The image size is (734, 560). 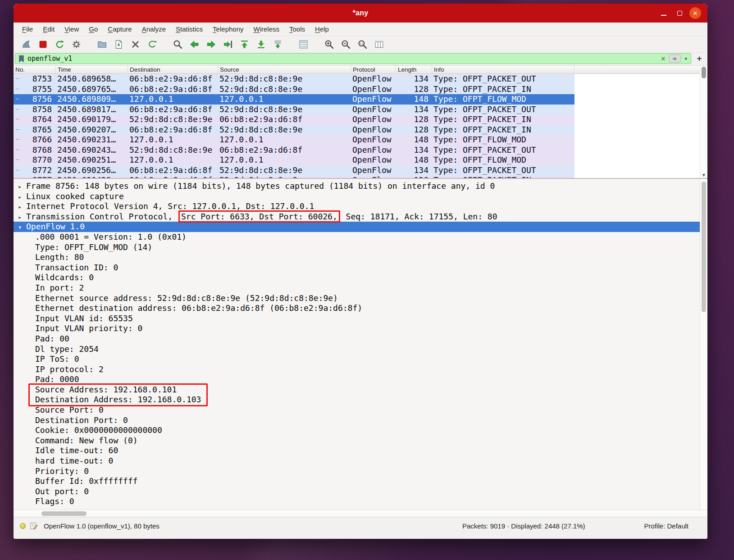 What do you see at coordinates (360, 441) in the screenshot?
I see `detail-line: Command: New flow (0)` at bounding box center [360, 441].